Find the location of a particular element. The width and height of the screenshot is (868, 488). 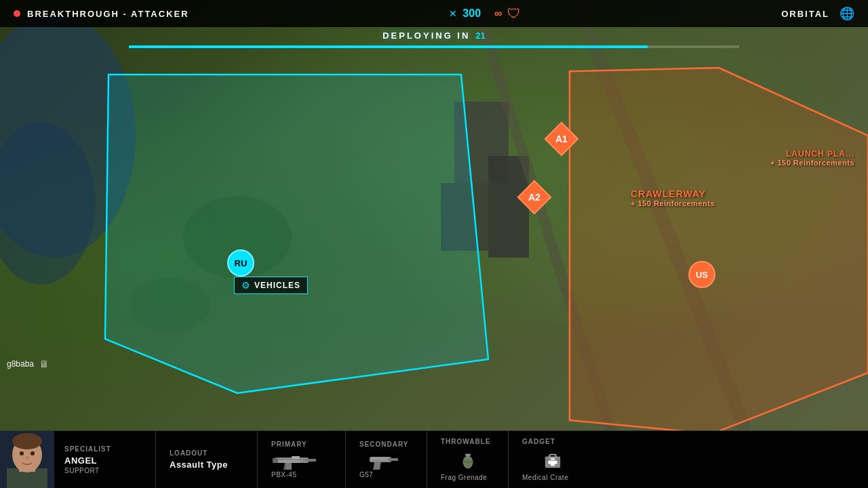

vehicles-text: VEHICLES is located at coordinates (277, 285).